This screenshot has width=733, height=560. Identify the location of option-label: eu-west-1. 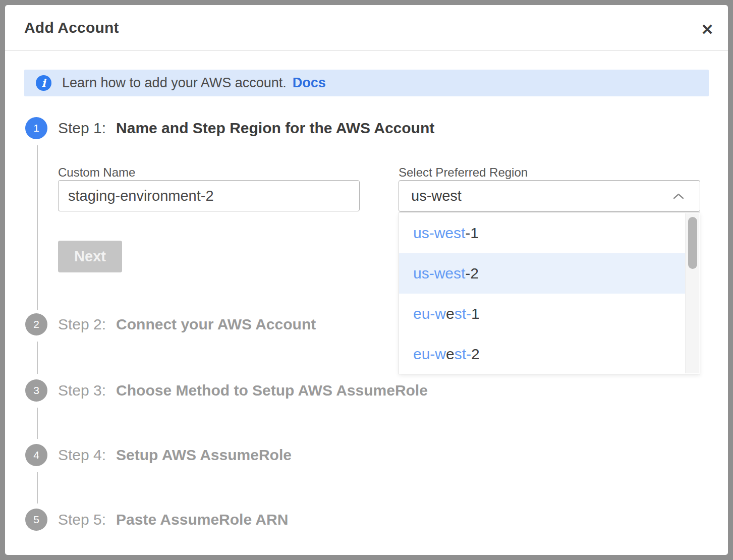
(446, 314).